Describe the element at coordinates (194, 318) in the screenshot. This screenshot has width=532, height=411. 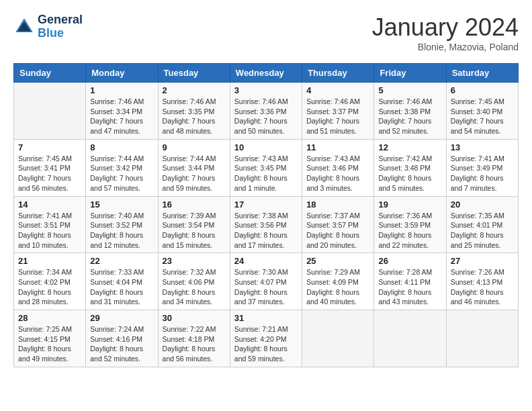
I see `day-number: 30` at that location.